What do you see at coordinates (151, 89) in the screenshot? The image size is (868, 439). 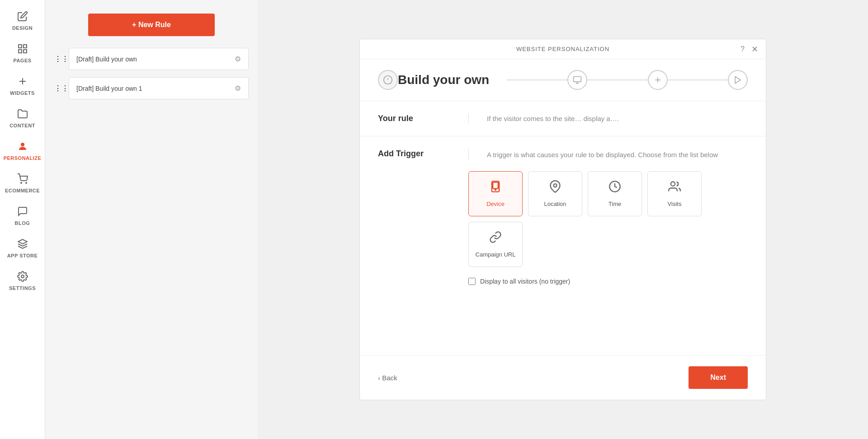 I see `rule-item-wrapper-2: ⋮⋮ [Draft] Build your own 1 ⚙` at bounding box center [151, 89].